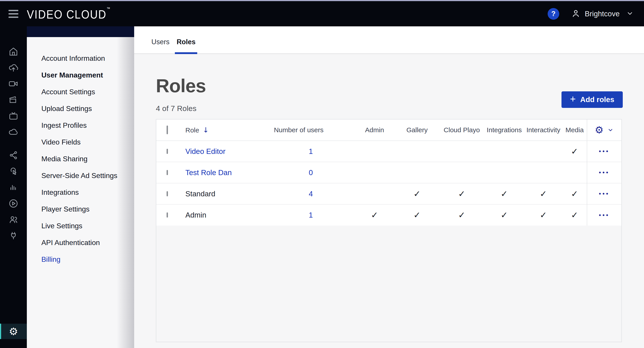 Image resolution: width=644 pixels, height=348 pixels. Describe the element at coordinates (592, 100) in the screenshot. I see `add-roles-button: + Add roles` at that location.